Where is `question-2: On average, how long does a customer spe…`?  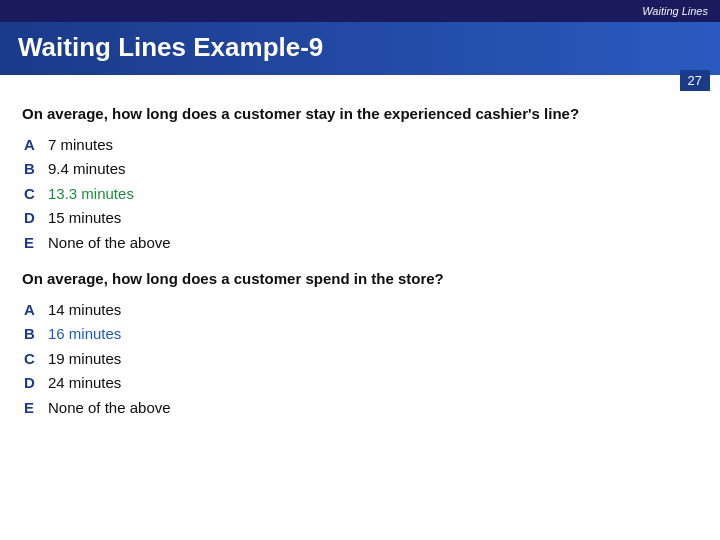
question-2: On average, how long does a customer spe… is located at coordinates (360, 280).